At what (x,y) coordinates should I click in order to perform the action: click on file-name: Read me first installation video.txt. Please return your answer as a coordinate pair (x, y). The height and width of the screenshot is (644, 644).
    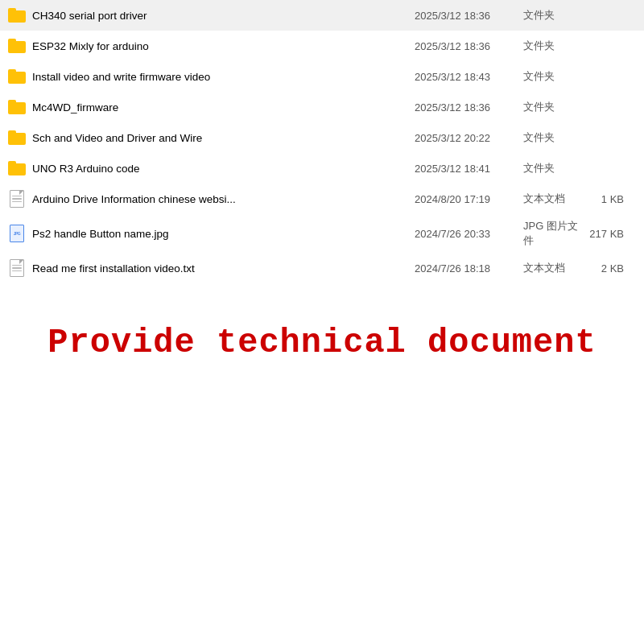
    Looking at the image, I should click on (224, 269).